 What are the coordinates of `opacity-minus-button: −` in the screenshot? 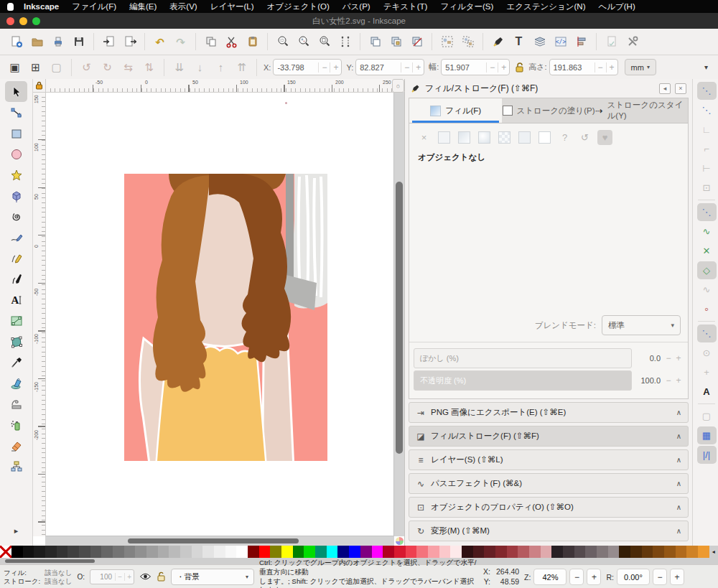 It's located at (119, 577).